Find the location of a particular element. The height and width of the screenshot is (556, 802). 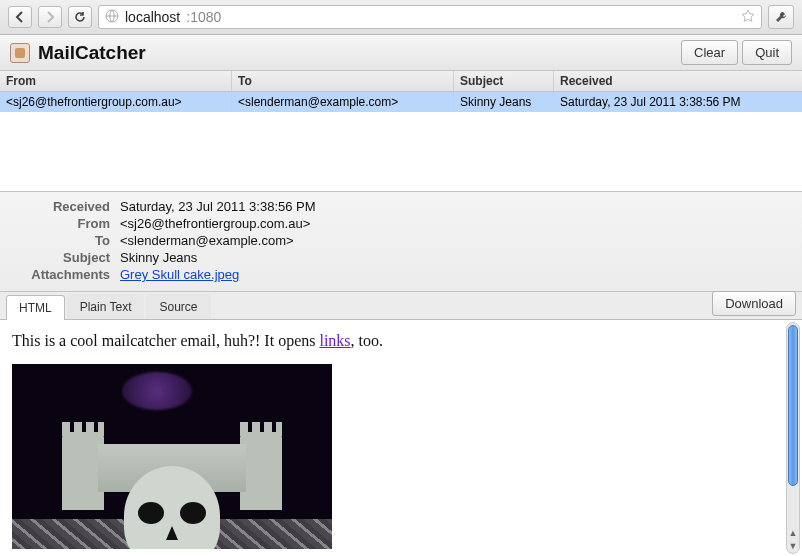

scroll-down-icon: ▼ is located at coordinates (793, 546).